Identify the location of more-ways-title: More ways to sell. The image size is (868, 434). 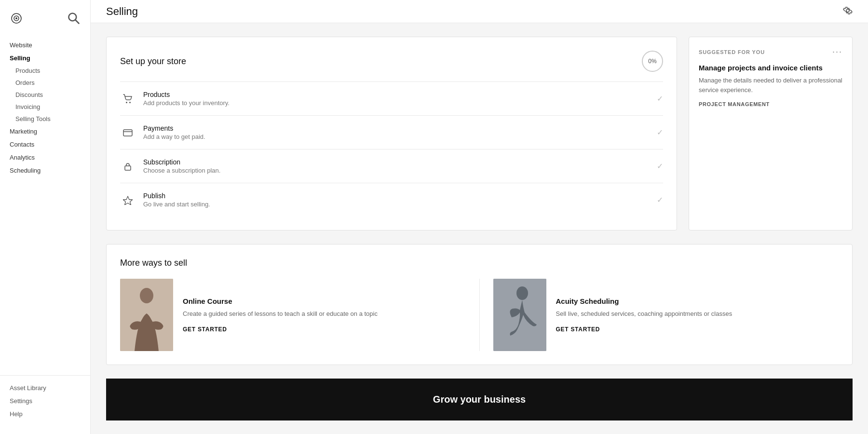
(479, 263).